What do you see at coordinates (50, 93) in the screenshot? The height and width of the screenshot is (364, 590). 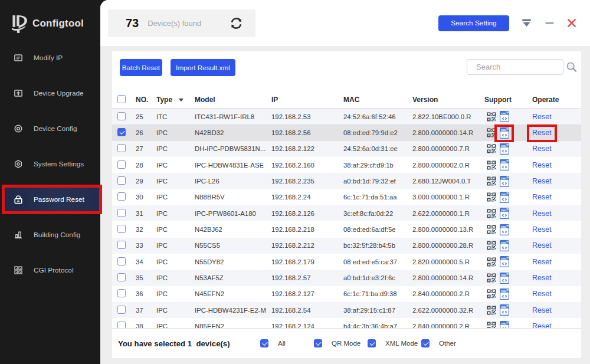 I see `sidebar-item-device-upgrade: Device Upgrade` at bounding box center [50, 93].